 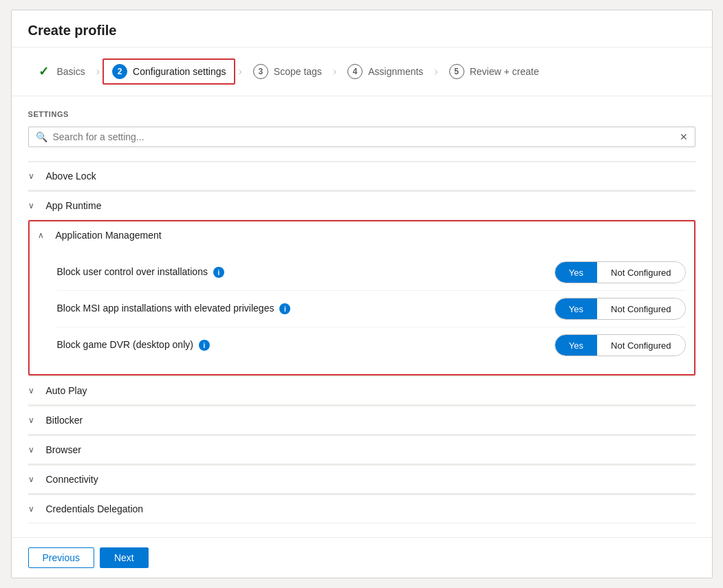 What do you see at coordinates (288, 72) in the screenshot?
I see `wizard-step-scope-tags: 3 Scope tags` at bounding box center [288, 72].